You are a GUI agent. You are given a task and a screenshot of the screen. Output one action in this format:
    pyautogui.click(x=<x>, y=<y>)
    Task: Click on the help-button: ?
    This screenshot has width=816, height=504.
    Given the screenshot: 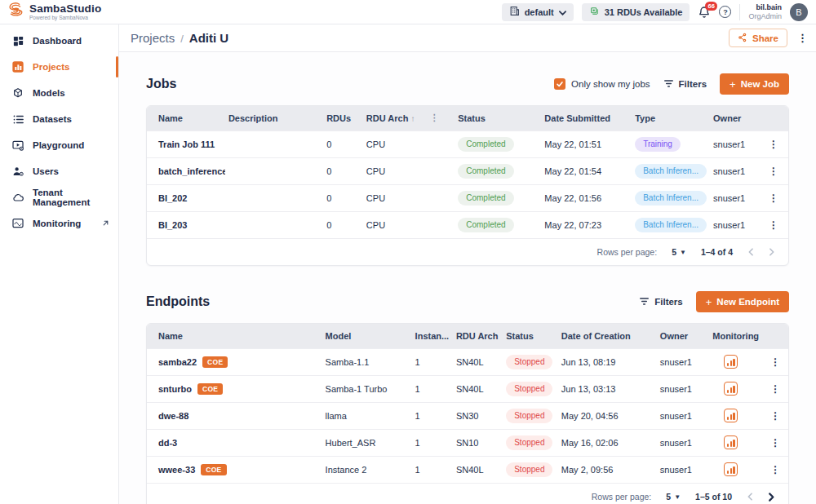 What is the action you would take?
    pyautogui.click(x=725, y=11)
    